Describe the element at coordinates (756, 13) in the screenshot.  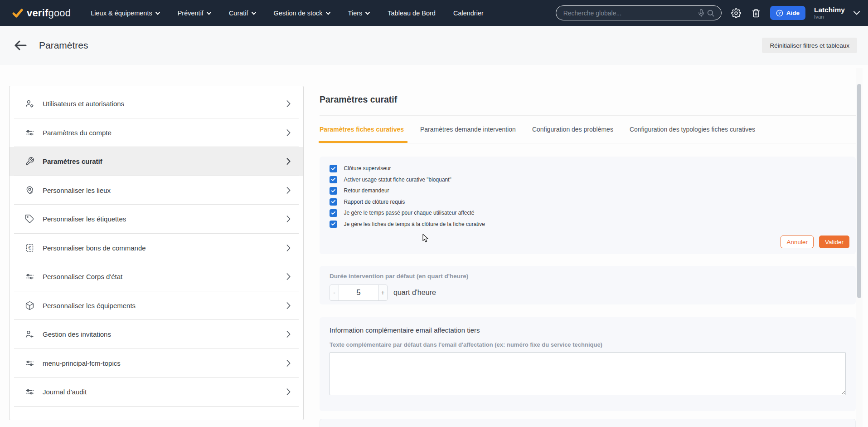
I see `trash-icon` at that location.